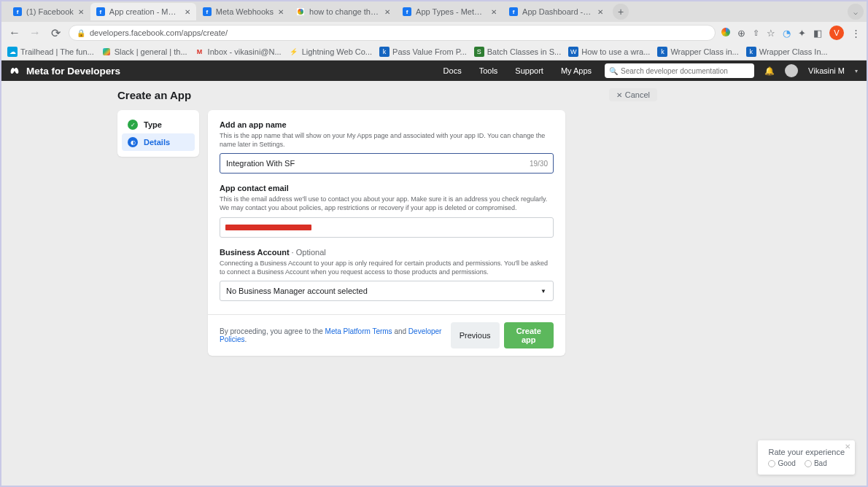  Describe the element at coordinates (343, 12) in the screenshot. I see `browser-tab: how to change the app typ ✕` at that location.